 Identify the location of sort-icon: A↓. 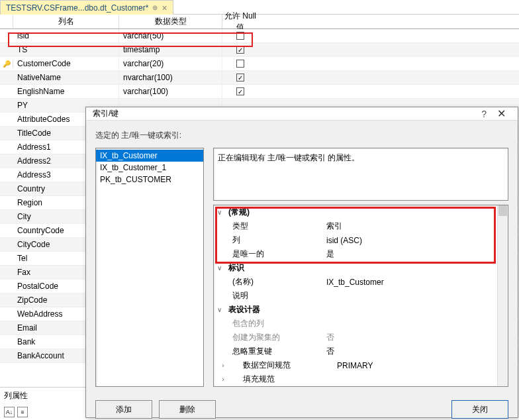
(9, 412).